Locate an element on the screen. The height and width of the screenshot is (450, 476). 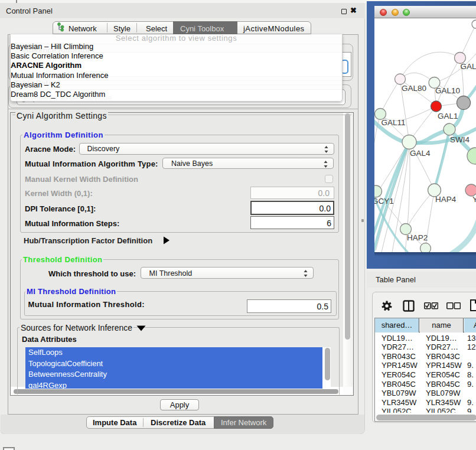
svg-text: GAL4 is located at coordinates (420, 154).